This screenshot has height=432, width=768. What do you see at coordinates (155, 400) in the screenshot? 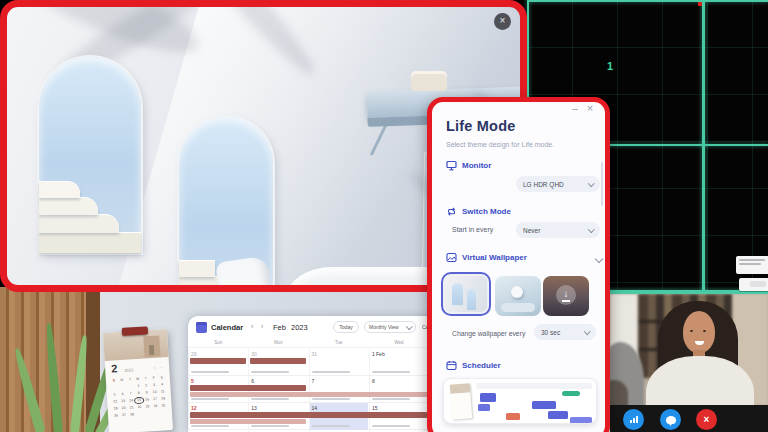
I see `mini-day: 17` at bounding box center [155, 400].